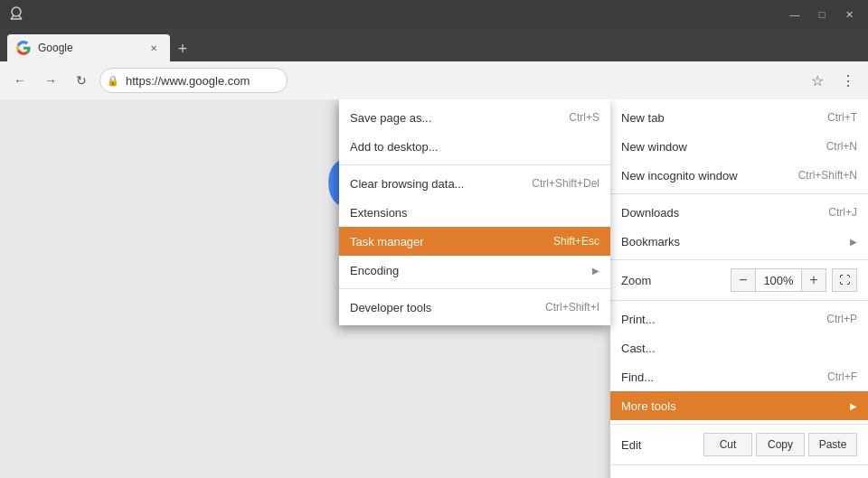 Image resolution: width=868 pixels, height=478 pixels. What do you see at coordinates (740, 445) in the screenshot?
I see `edit-row: Edit Cut Copy Paste` at bounding box center [740, 445].